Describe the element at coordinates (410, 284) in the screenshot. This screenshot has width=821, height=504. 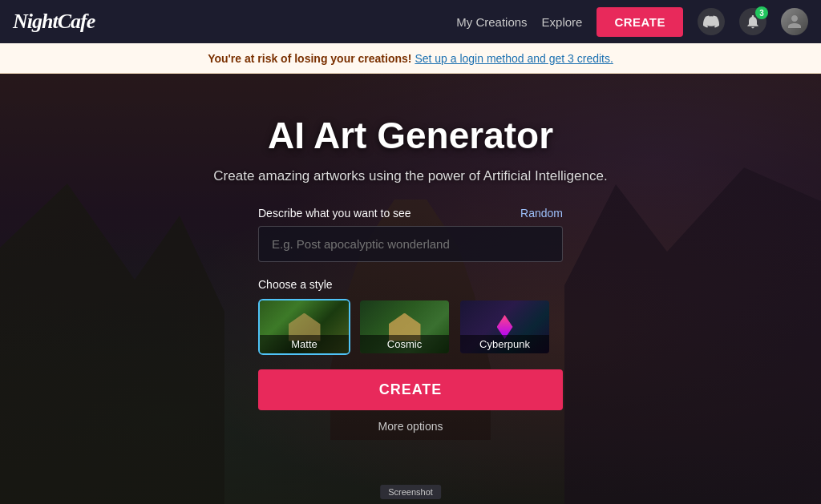
I see `choose-style-label: Choose a style` at that location.